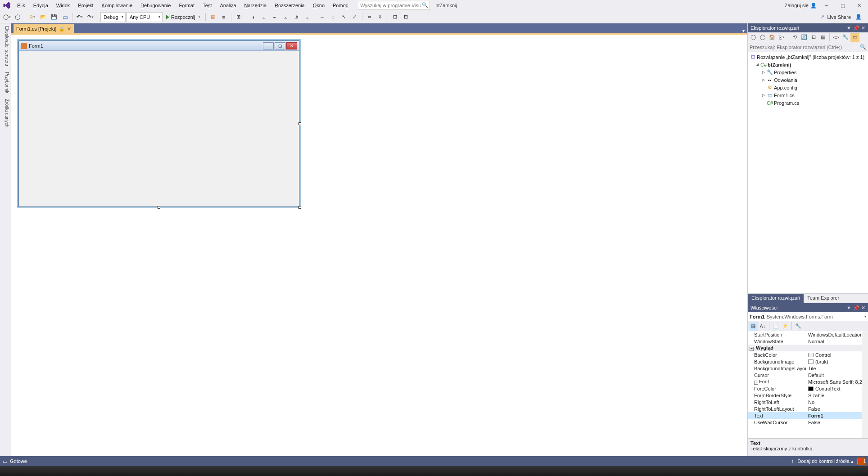 Image resolution: width=868 pixels, height=476 pixels. I want to click on start-debug-button: Rozpocznij, so click(183, 17).